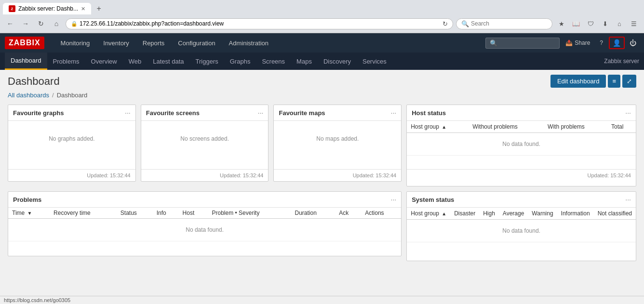 The width and height of the screenshot is (644, 304). Describe the element at coordinates (509, 24) in the screenshot. I see `browser-search-input` at that location.